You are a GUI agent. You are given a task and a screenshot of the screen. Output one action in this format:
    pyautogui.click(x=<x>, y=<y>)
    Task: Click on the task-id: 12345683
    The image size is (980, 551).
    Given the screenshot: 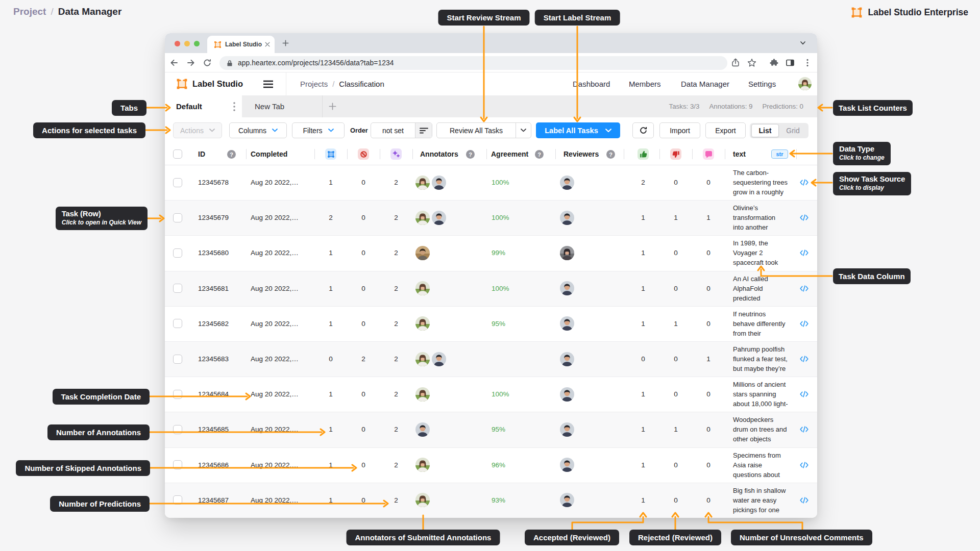 What is the action you would take?
    pyautogui.click(x=213, y=359)
    